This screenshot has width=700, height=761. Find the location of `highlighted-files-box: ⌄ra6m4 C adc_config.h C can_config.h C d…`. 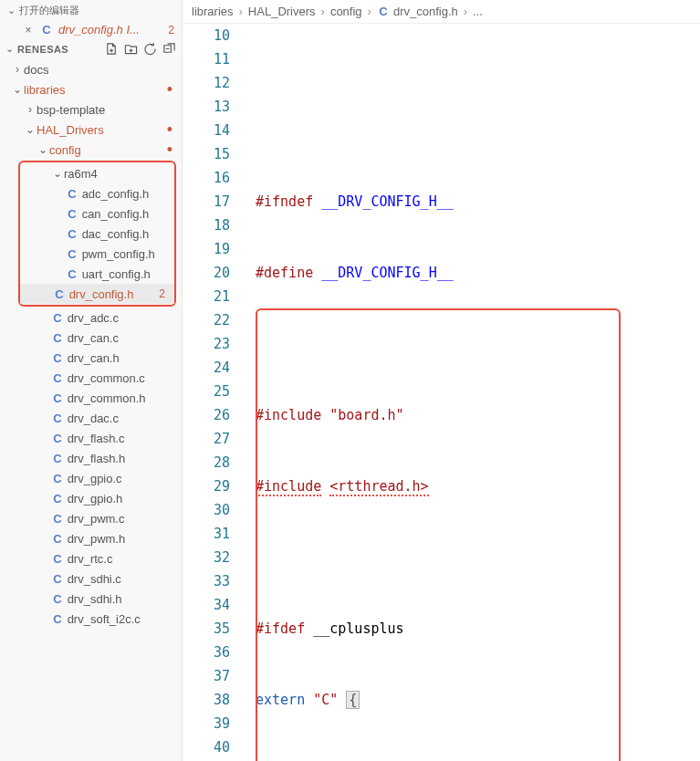

highlighted-files-box: ⌄ra6m4 C adc_config.h C can_config.h C d… is located at coordinates (97, 234).